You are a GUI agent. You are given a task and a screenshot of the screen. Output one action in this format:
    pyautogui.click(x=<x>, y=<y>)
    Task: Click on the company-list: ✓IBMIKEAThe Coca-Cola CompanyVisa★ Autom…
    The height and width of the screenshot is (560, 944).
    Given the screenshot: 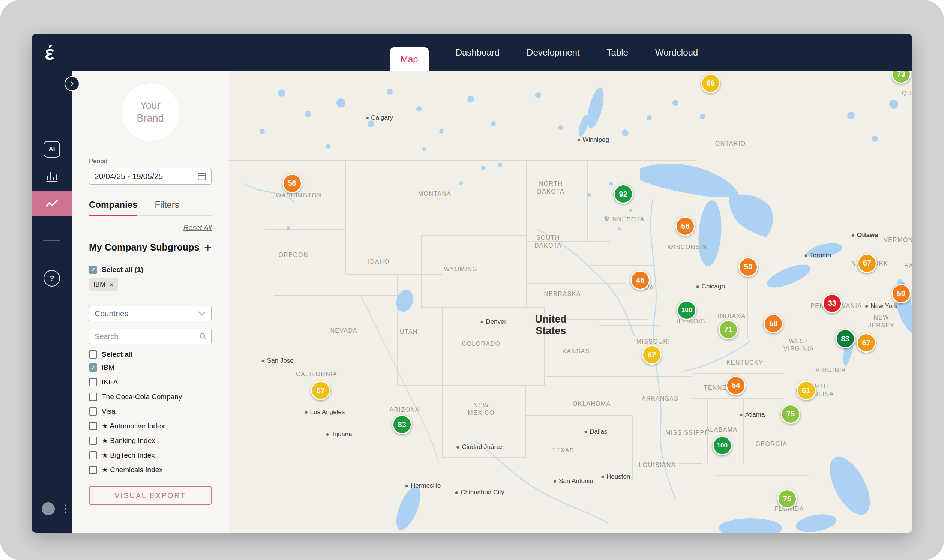 What is the action you would take?
    pyautogui.click(x=150, y=418)
    